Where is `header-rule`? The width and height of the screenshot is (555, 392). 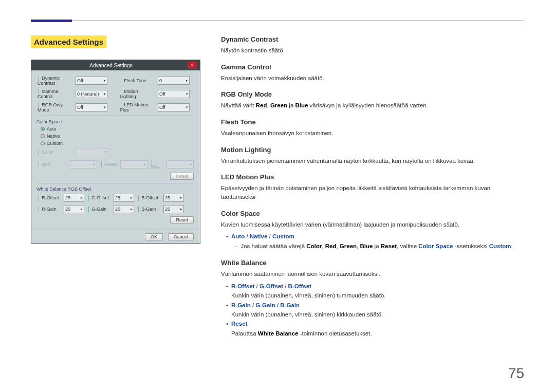 header-rule is located at coordinates (51, 21).